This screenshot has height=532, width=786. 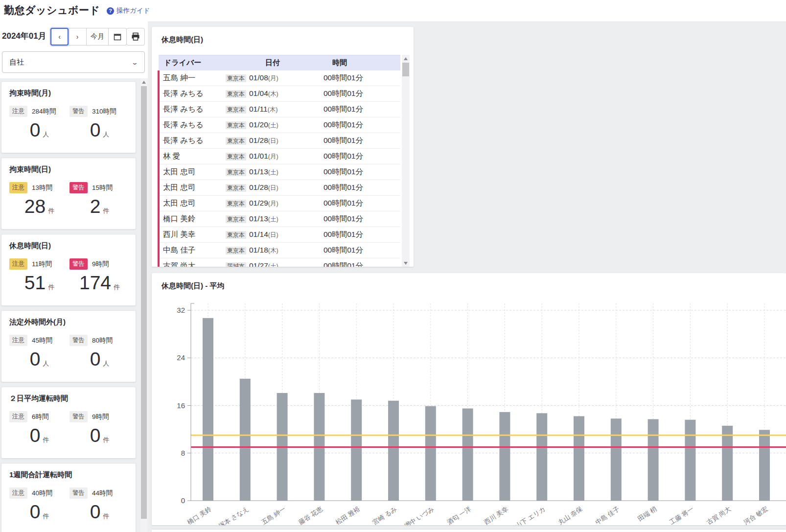 I want to click on date-value: 01/29, so click(x=258, y=203).